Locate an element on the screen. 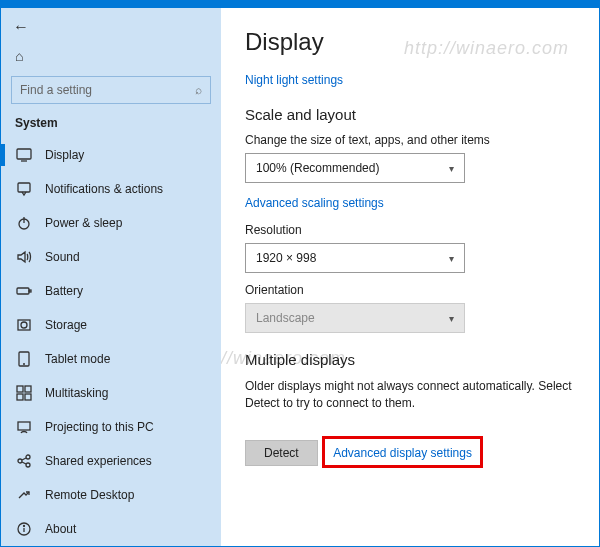 This screenshot has height=547, width=600. night-light-link: Night light settings is located at coordinates (294, 80).